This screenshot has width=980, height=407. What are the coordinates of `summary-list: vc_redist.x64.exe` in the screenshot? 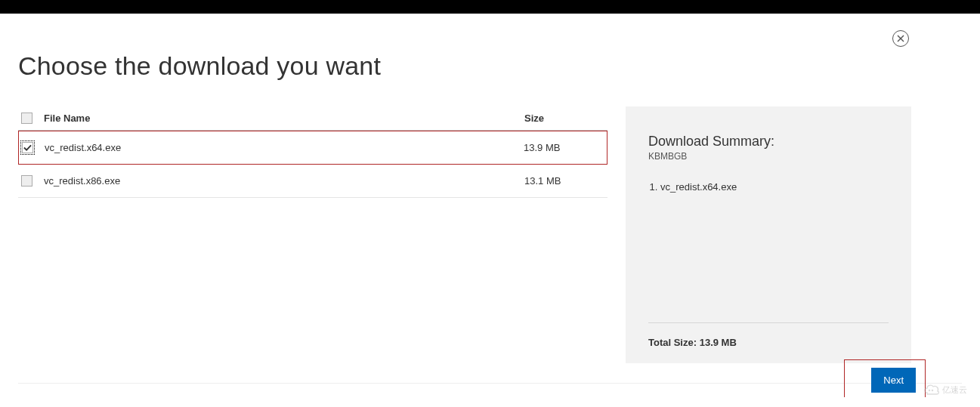 It's located at (768, 187).